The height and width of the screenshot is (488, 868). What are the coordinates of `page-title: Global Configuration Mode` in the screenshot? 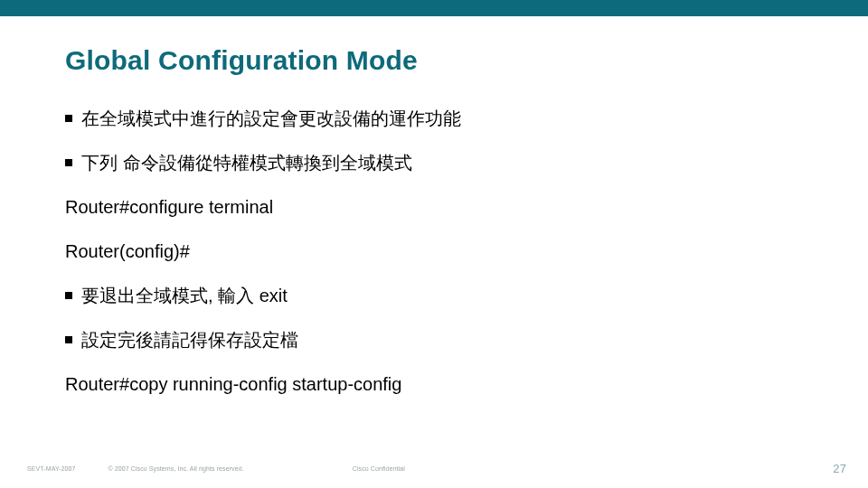 It's located at (439, 61).